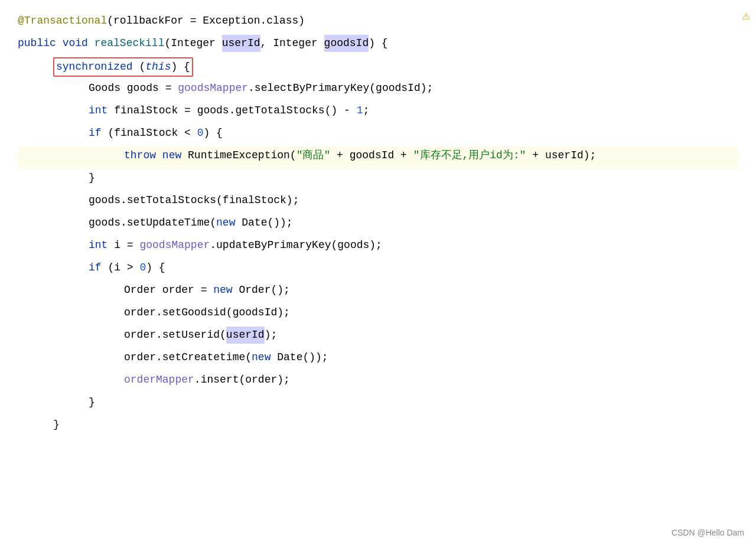 The height and width of the screenshot is (545, 756). I want to click on kw-new2: new, so click(226, 223).